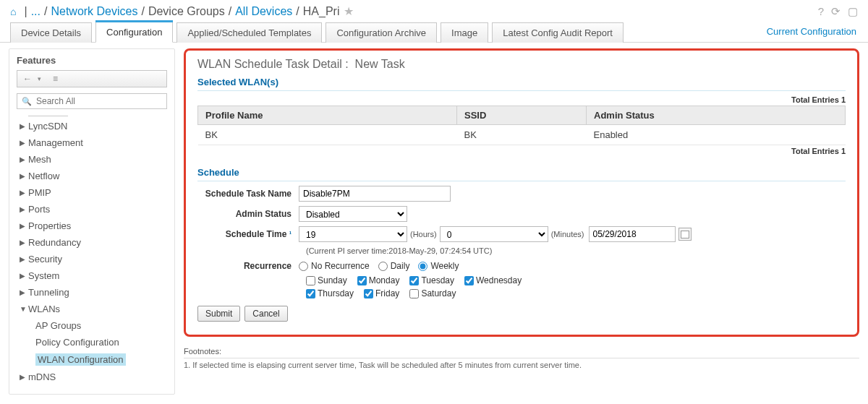  I want to click on tab-config-archive: Configuration Archive, so click(381, 33).